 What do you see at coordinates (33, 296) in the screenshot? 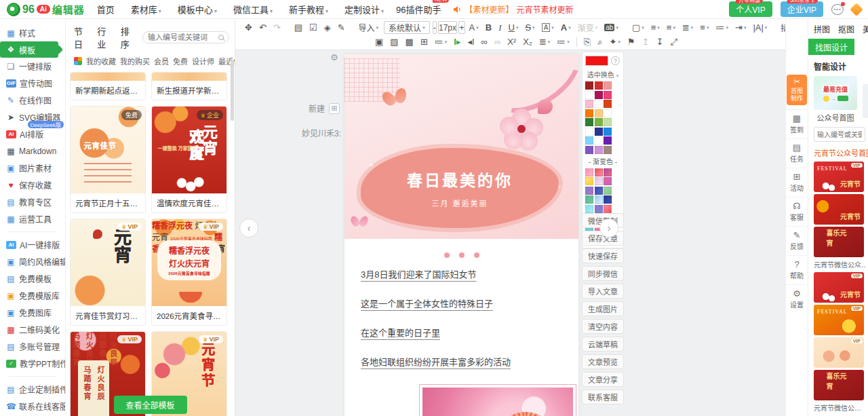
I see `sidebar-item-free-template-lib: ▣ 免费模版库` at bounding box center [33, 296].